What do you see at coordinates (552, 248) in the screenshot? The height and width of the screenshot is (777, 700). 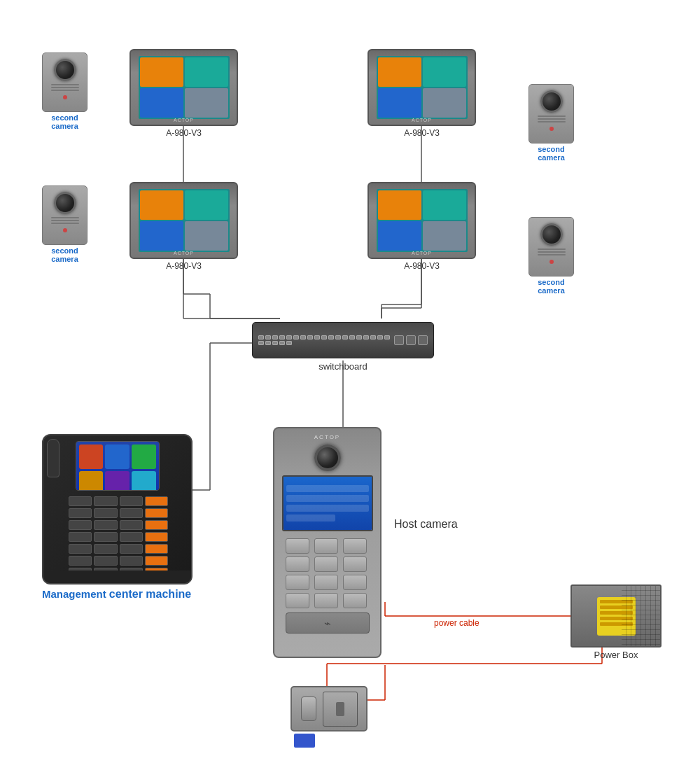 I see `cam-br: second camera` at bounding box center [552, 248].